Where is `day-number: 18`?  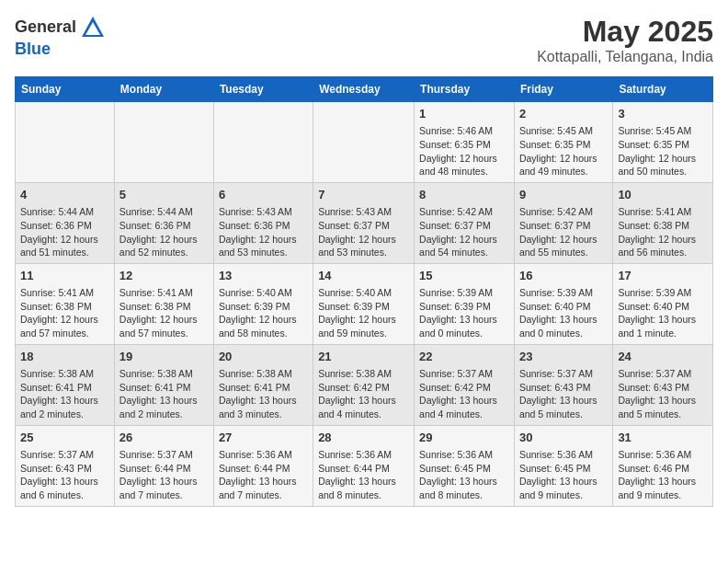 day-number: 18 is located at coordinates (64, 357).